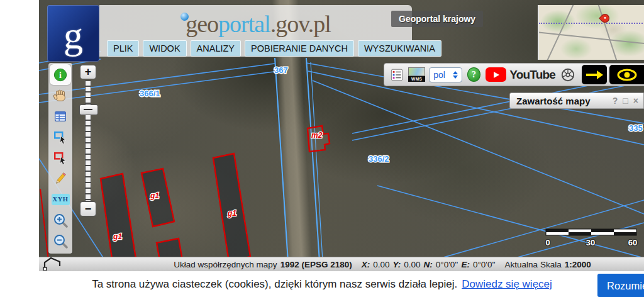 Image resolution: width=644 pixels, height=297 pixels. Describe the element at coordinates (316, 264) in the screenshot. I see `crs-value: 1992 (EPSG 2180)` at that location.